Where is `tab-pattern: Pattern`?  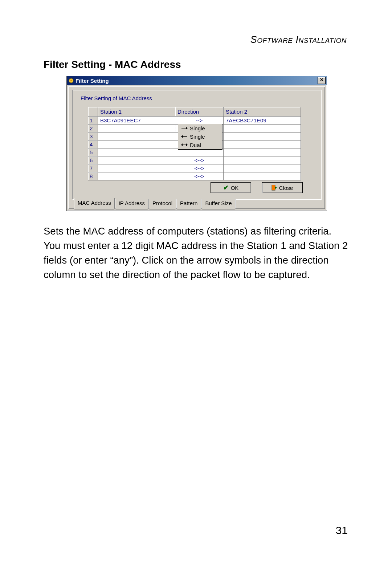 tab-pattern: Pattern is located at coordinates (189, 204).